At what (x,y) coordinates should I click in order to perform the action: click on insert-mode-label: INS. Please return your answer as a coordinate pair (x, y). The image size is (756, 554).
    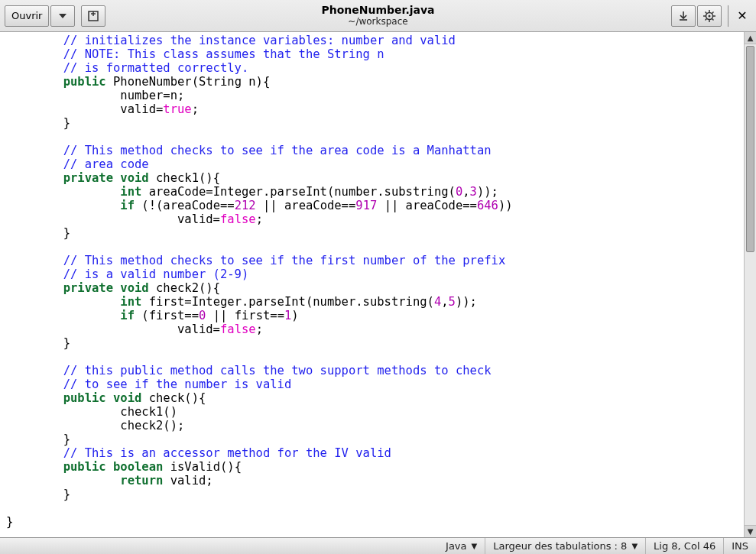
    Looking at the image, I should click on (740, 546).